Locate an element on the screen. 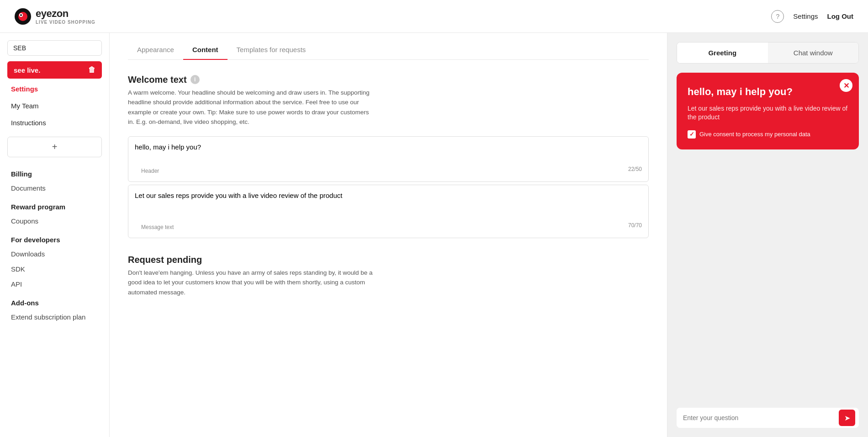  chat-close-button: ✕ is located at coordinates (846, 85).